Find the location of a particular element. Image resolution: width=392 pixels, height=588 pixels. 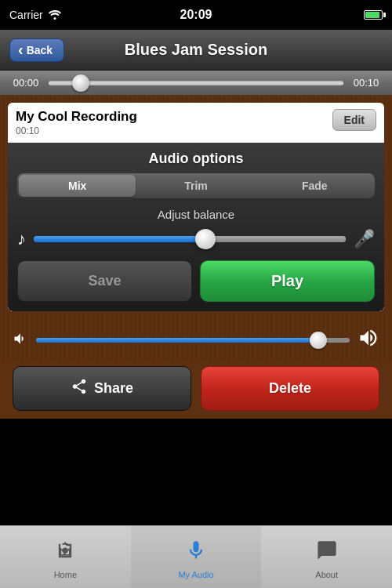

music-note-icon: ♪ is located at coordinates (22, 239).